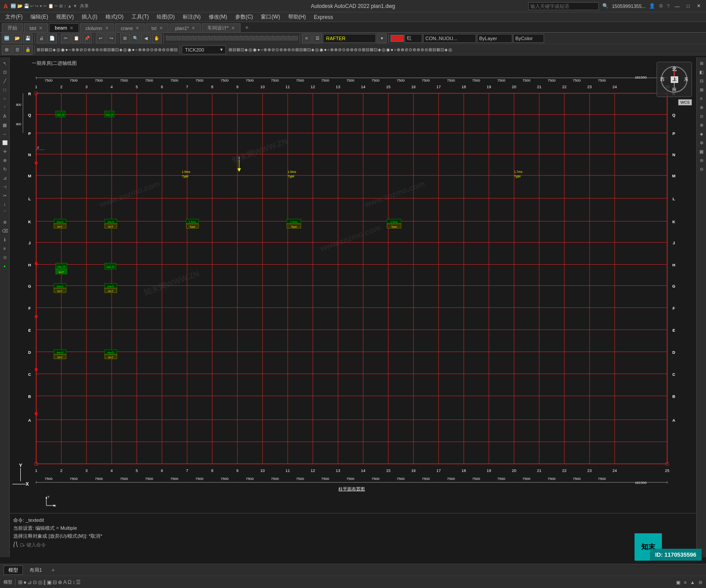 The image size is (706, 588). I want to click on sb-zoom-out: ≡, so click(685, 582).